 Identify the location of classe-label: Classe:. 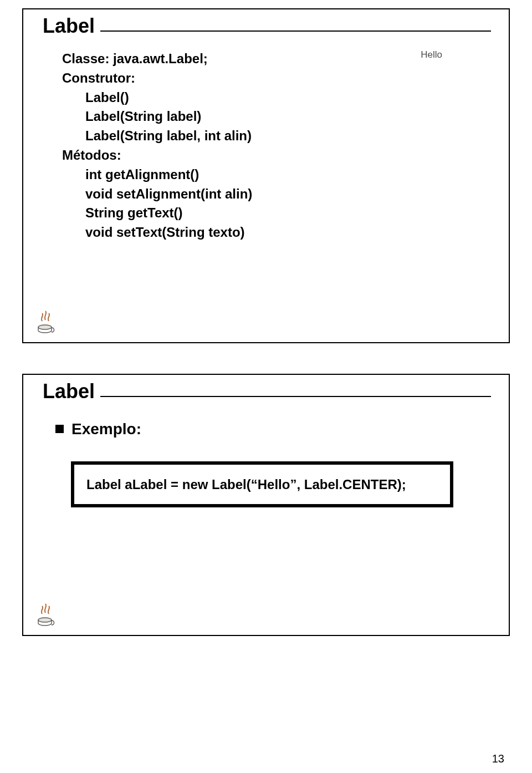
(85, 59).